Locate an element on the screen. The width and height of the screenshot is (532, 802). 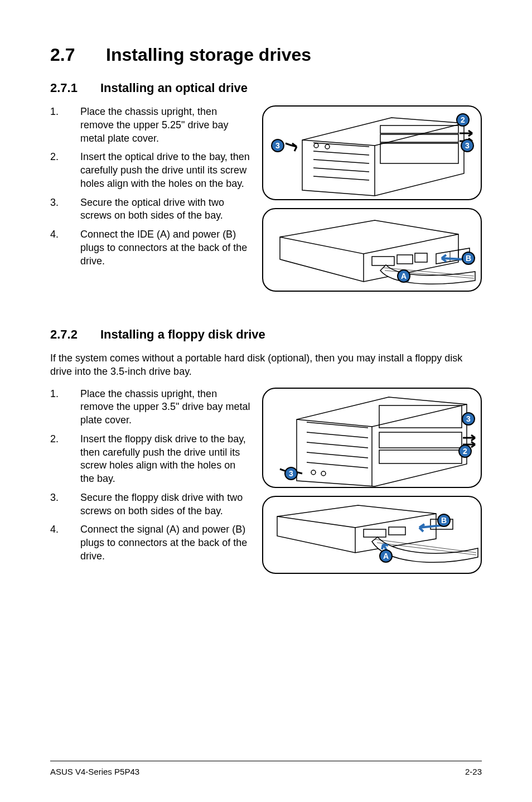
subsection-heading-text: Installing an optical drive is located at coordinates (174, 88).